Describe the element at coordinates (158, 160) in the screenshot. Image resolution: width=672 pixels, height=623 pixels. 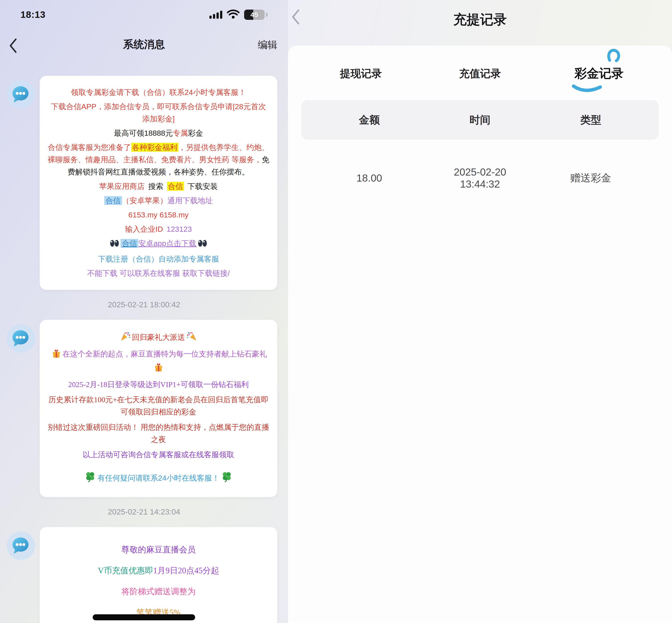
I see `message-line: 合信专属客服为您准备了各种彩金福利，另提供包养学生、约炮、裸聊服务、情趣用品、主…` at that location.